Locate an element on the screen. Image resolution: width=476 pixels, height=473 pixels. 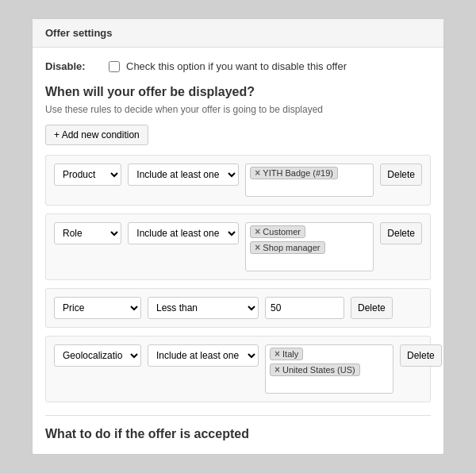
condition-type-select-2: Price is located at coordinates (98, 308).